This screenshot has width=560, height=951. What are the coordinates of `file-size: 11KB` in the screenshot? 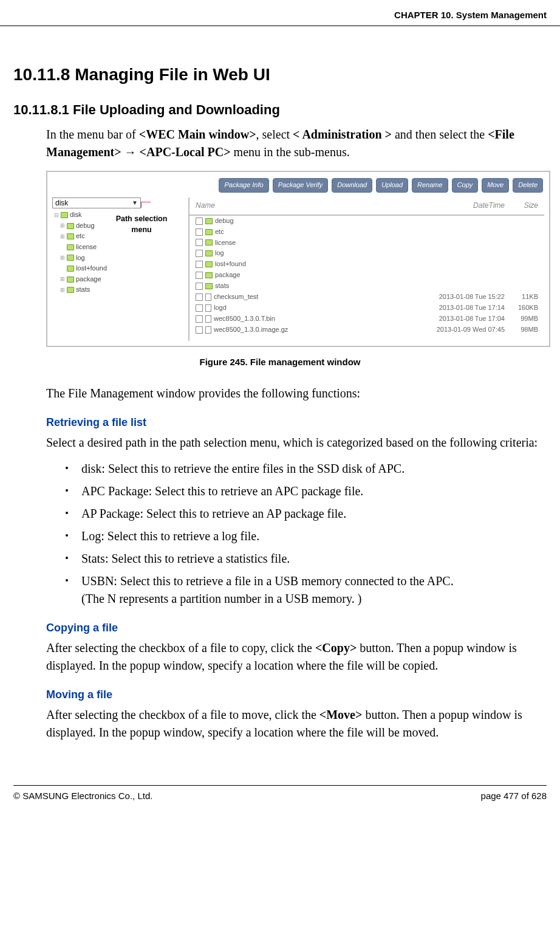 It's located at (521, 297).